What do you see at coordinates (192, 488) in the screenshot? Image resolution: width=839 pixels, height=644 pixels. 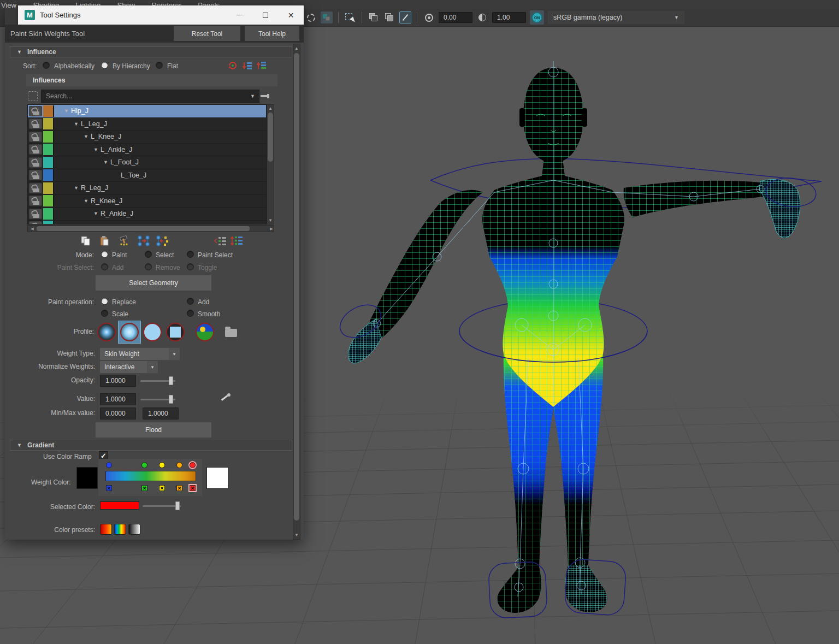 I see `ramp-delete-marker-selected: ✕` at bounding box center [192, 488].